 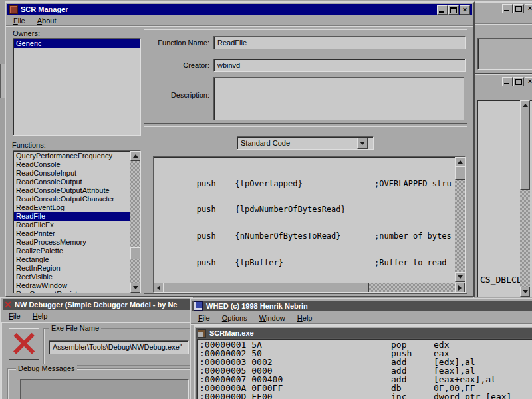 What do you see at coordinates (77, 44) in the screenshot?
I see `list-item-owner: Generic` at bounding box center [77, 44].